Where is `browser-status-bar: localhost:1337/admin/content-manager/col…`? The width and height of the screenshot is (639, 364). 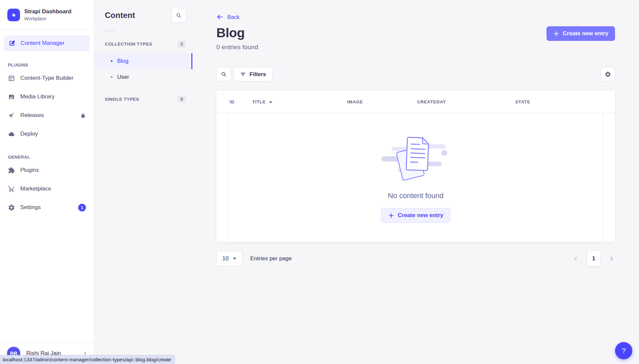
browser-status-bar: localhost:1337/admin/content-manager/col… is located at coordinates (87, 360).